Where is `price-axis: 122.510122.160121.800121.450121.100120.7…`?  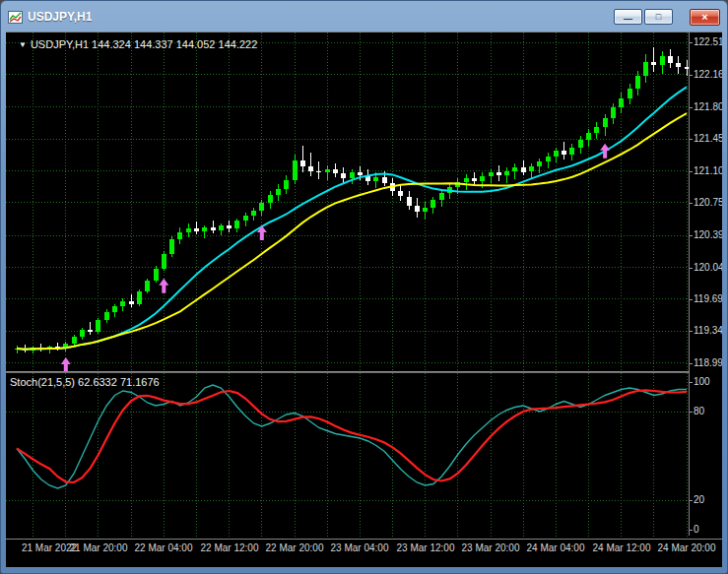 price-axis: 122.510122.160121.800121.450121.100120.7… is located at coordinates (705, 284).